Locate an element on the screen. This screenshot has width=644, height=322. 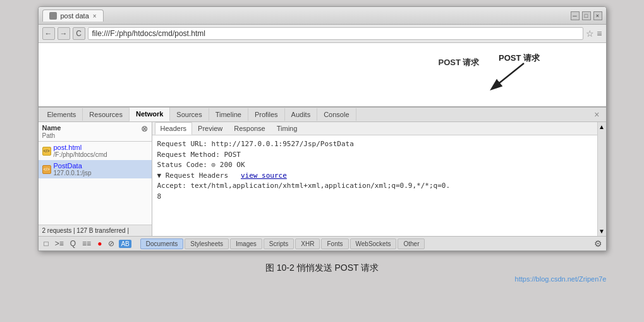
tab-title: post data is located at coordinates (75, 16).